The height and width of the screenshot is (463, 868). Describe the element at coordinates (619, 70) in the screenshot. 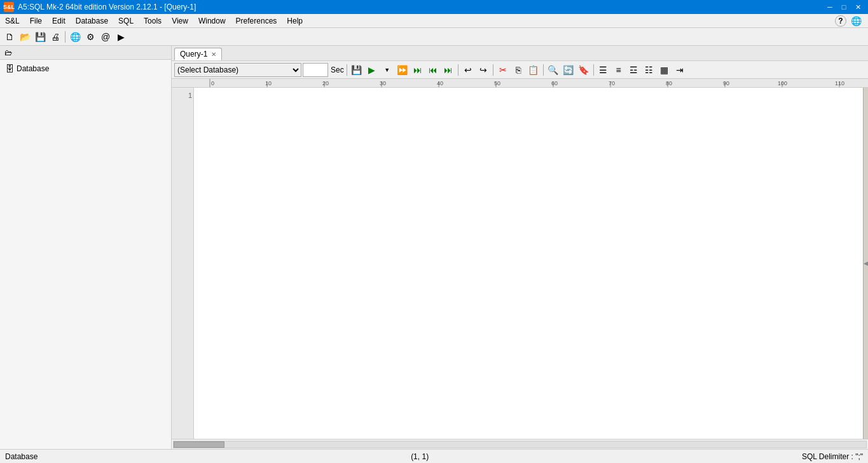

I see `align-center-button: ≡` at that location.